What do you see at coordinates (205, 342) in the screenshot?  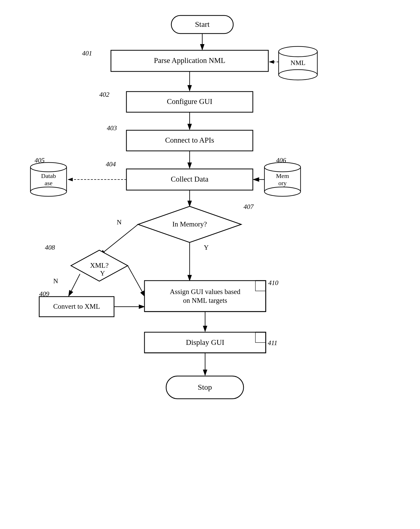 I see `svg-text: Display GUI` at bounding box center [205, 342].